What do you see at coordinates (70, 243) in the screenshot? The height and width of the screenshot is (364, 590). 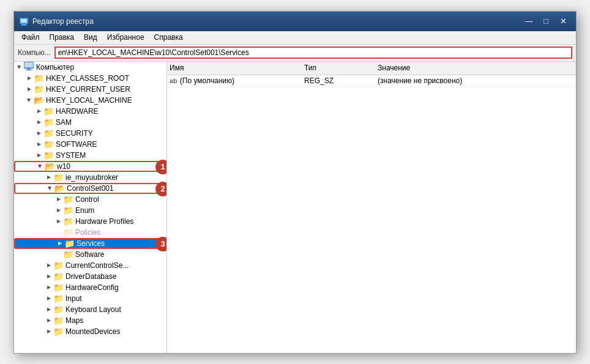 I see `services-folder-icon: 📁` at bounding box center [70, 243].